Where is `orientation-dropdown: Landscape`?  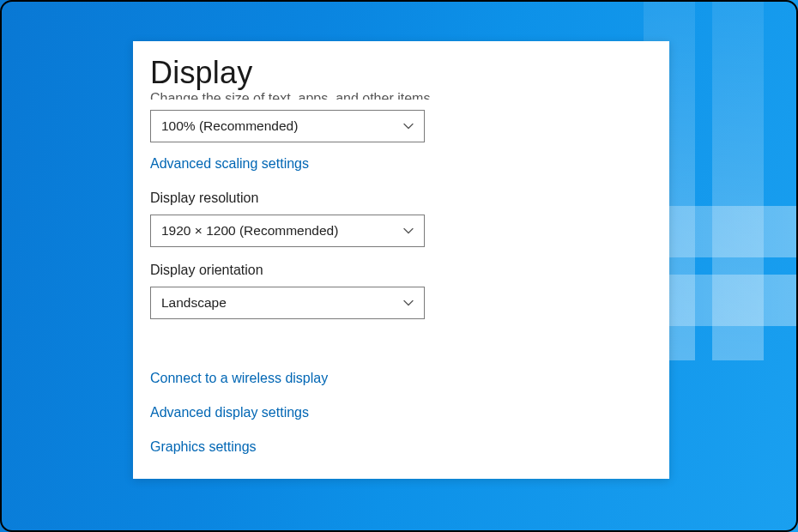
orientation-dropdown: Landscape is located at coordinates (287, 303).